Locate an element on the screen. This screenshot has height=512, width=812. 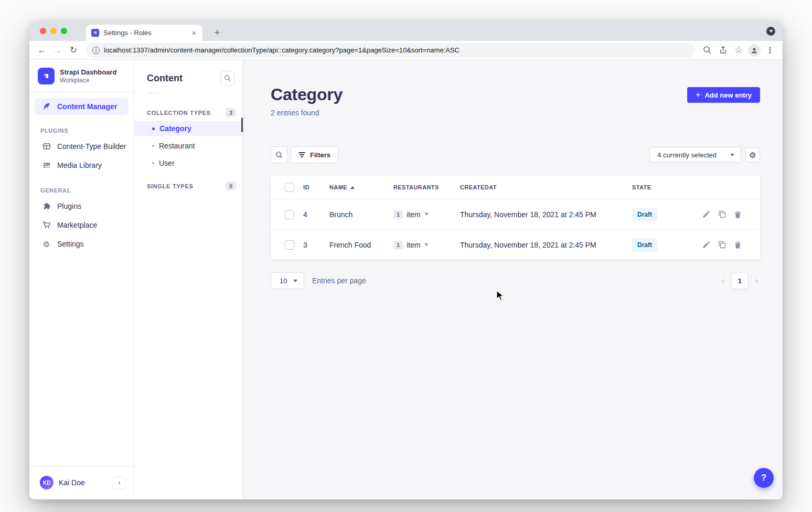
column-header-createdat: CREATEDAT is located at coordinates (546, 187).